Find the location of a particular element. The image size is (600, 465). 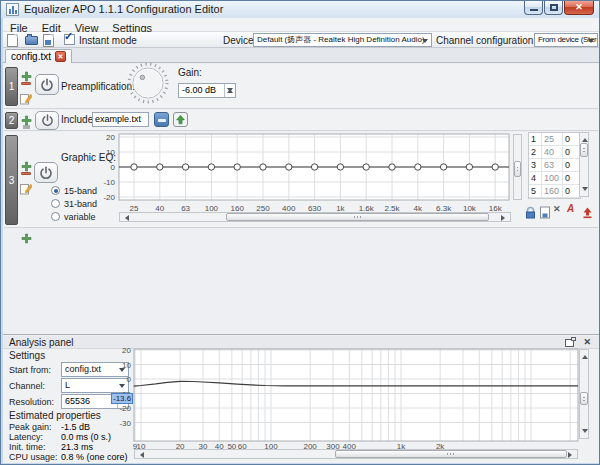

table-import-button is located at coordinates (588, 212).